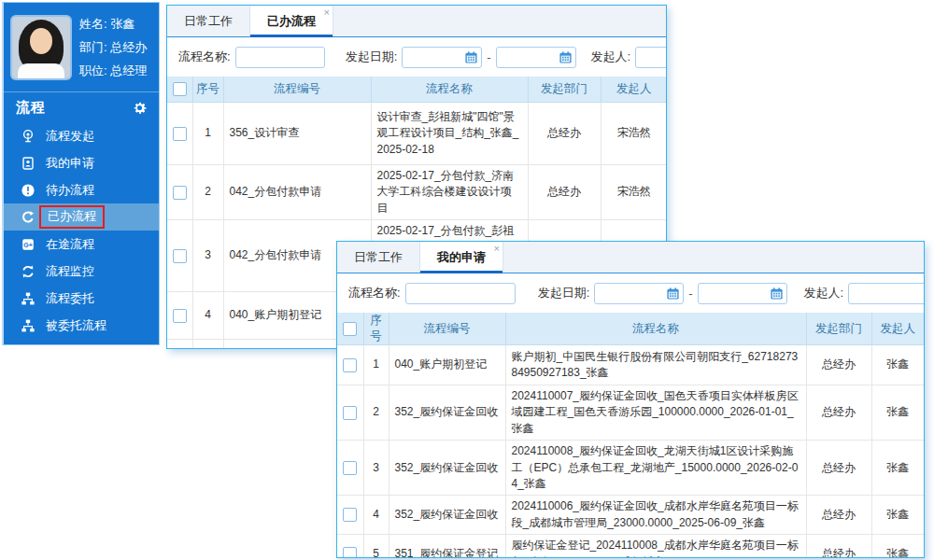 This screenshot has width=934, height=560. What do you see at coordinates (656, 413) in the screenshot?
I see `flow-name-cell: 2024110007_履约保证金回收_国色天香项目实体样板房区域园建工程_国色天…` at bounding box center [656, 413].